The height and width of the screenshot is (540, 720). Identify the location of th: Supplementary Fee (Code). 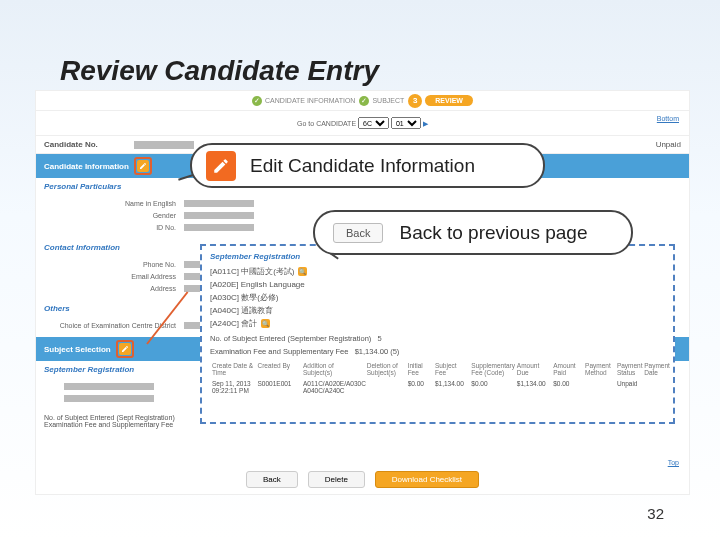
(492, 369).